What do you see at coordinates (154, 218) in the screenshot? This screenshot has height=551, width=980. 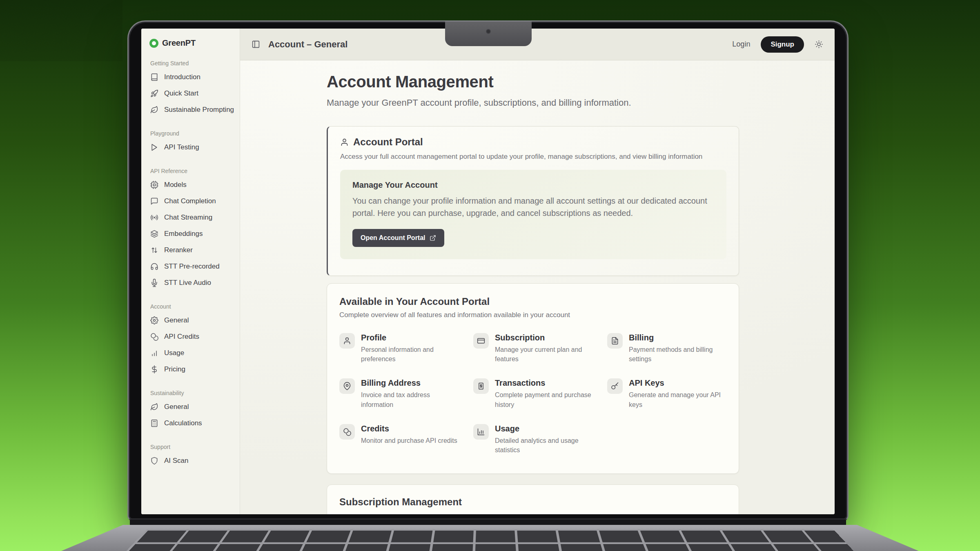 I see `broadcast-icon` at bounding box center [154, 218].